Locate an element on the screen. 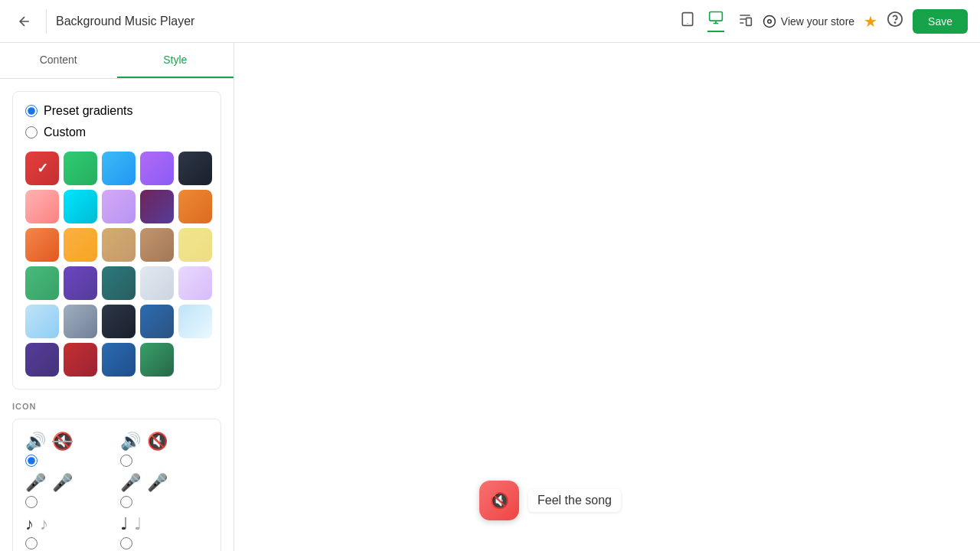 The width and height of the screenshot is (980, 551). color-swatch-c23 is located at coordinates (119, 321).